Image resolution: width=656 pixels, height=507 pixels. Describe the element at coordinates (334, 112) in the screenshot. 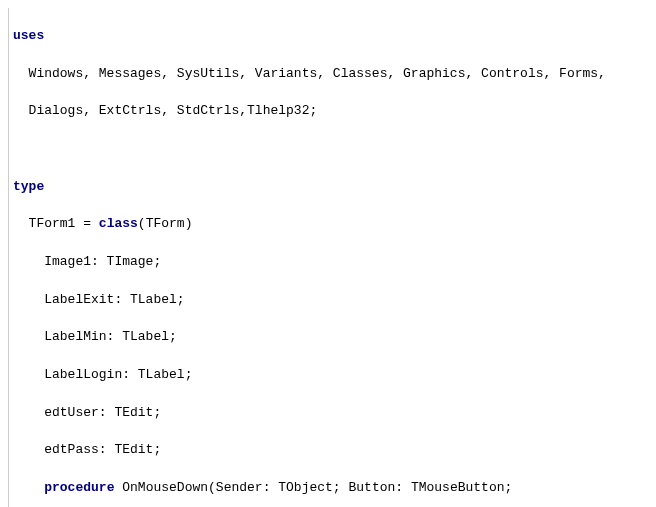

I see `code-line: Dialogs, ExtCtrls, StdCtrls,Tlhelp32;` at that location.